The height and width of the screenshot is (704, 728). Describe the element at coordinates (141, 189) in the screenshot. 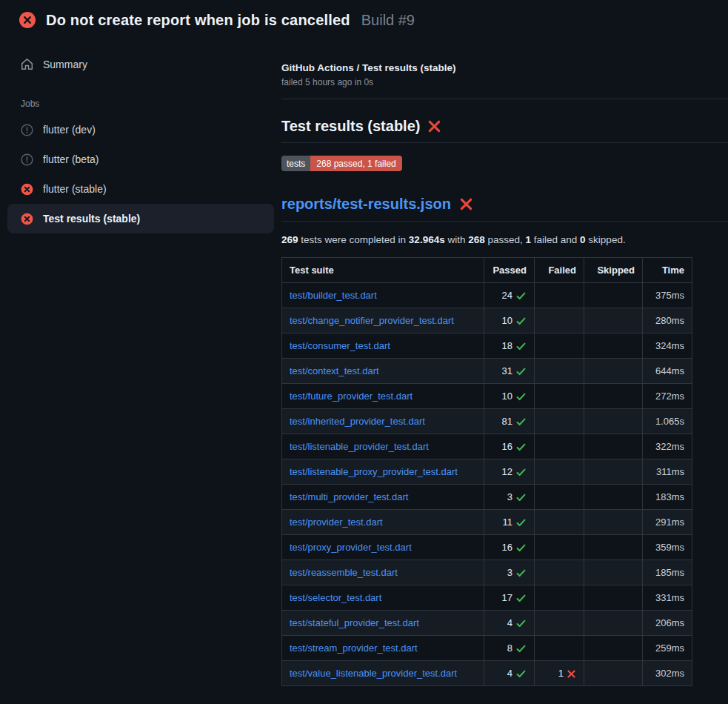

I see `sidebar-job-item: flutter (stable)` at that location.